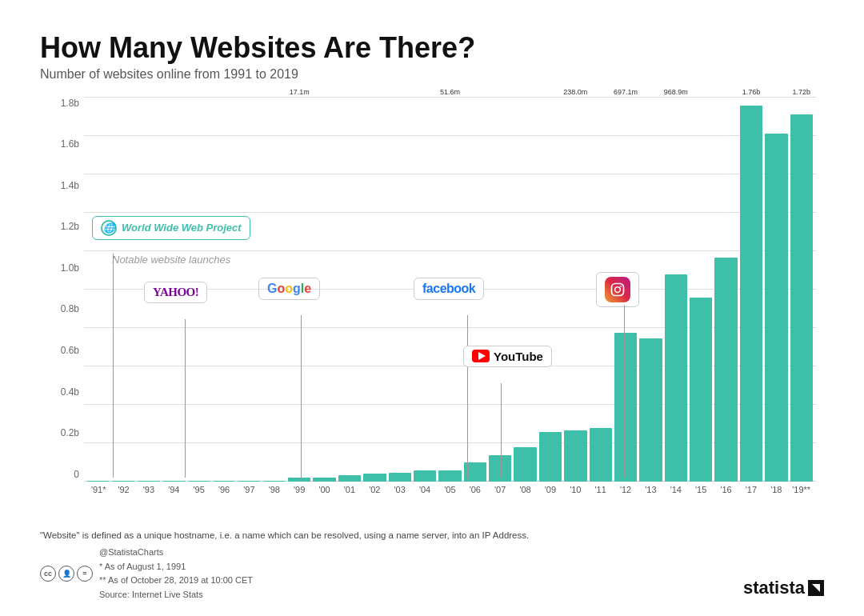  What do you see at coordinates (449, 288) in the screenshot?
I see `facebook-label: facebook` at bounding box center [449, 288].